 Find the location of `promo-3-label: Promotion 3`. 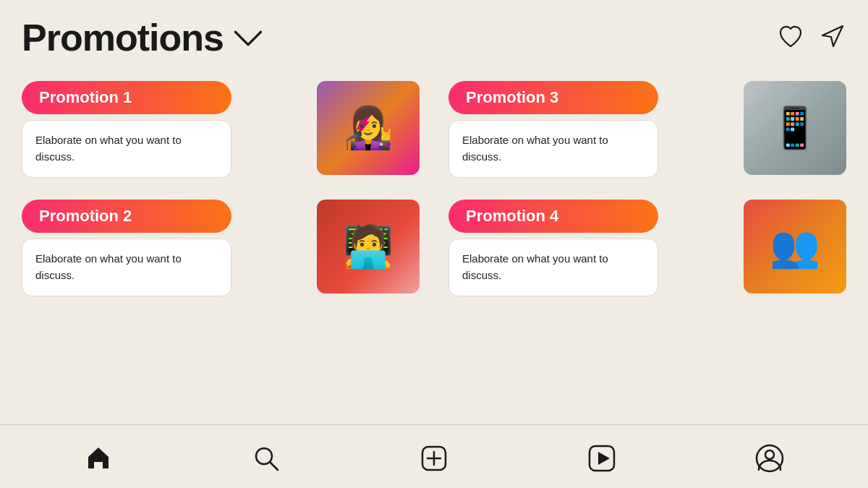

promo-3-label: Promotion 3 is located at coordinates (553, 98).